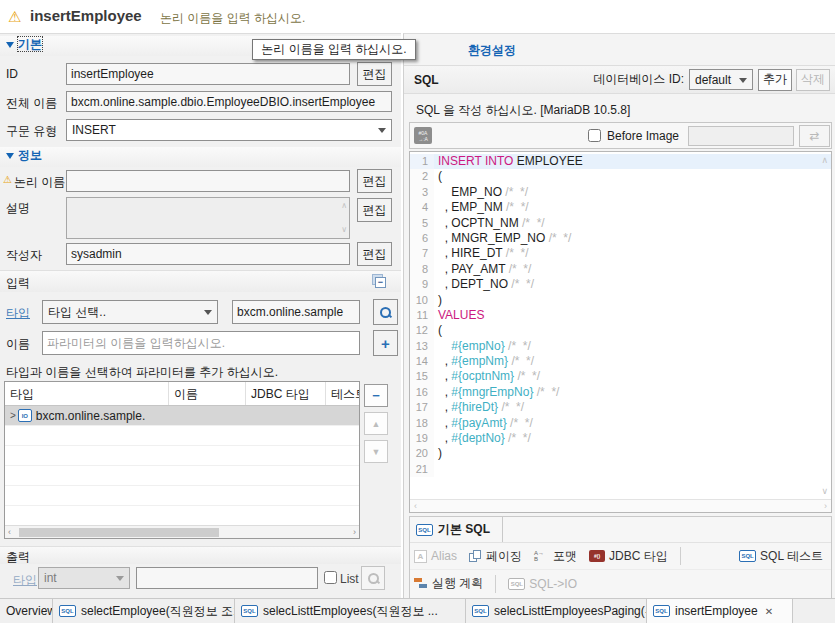 This screenshot has height=623, width=835. What do you see at coordinates (342, 394) in the screenshot?
I see `col-test: 테스트` at bounding box center [342, 394].